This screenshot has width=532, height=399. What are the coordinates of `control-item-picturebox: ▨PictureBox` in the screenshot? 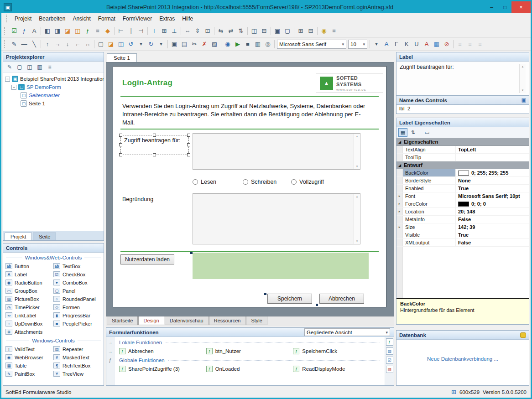 It's located at (29, 299).